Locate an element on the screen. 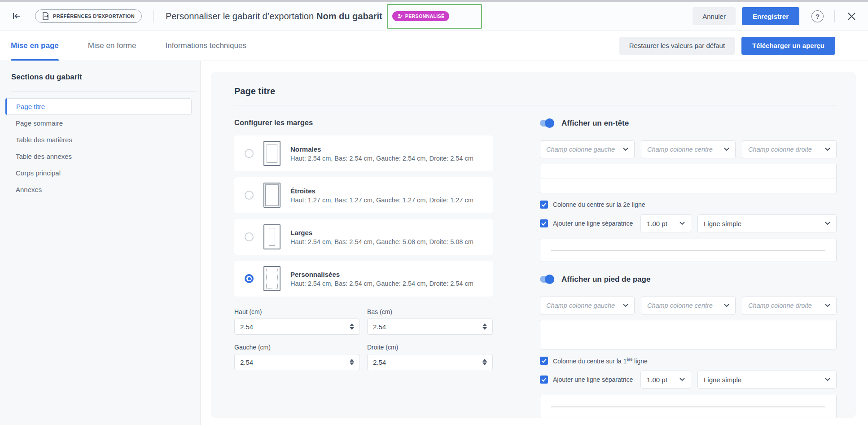 Image resolution: width=868 pixels, height=428 pixels. footer-separator-checkbox is located at coordinates (544, 380).